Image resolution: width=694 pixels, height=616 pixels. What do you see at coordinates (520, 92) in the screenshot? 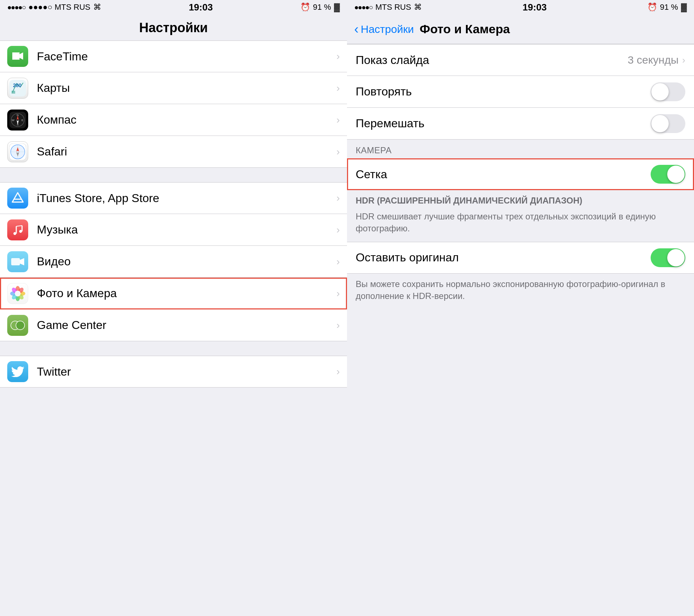
I see `right-item-repeat: Повторять` at bounding box center [520, 92].